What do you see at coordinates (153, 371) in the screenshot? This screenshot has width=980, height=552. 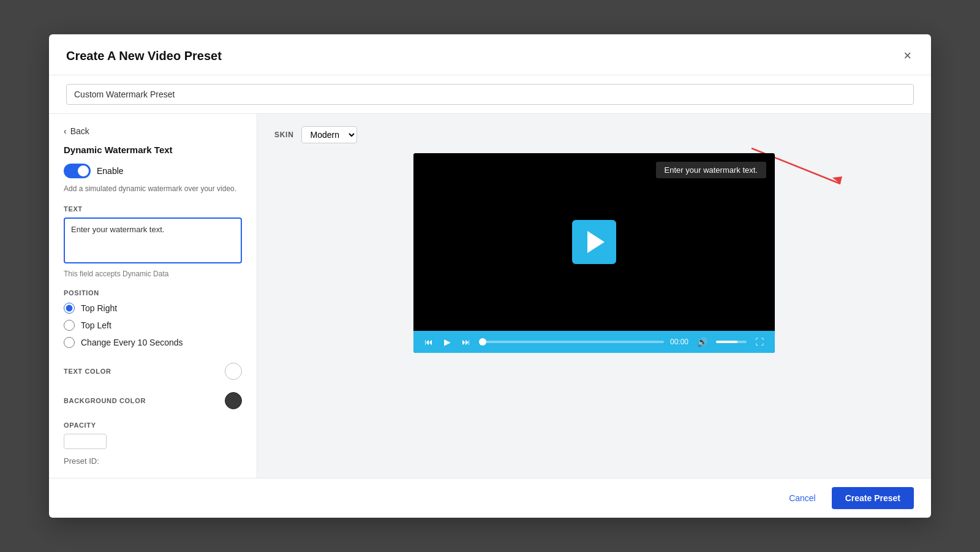 I see `text-color-row: TEXT COLOR` at bounding box center [153, 371].